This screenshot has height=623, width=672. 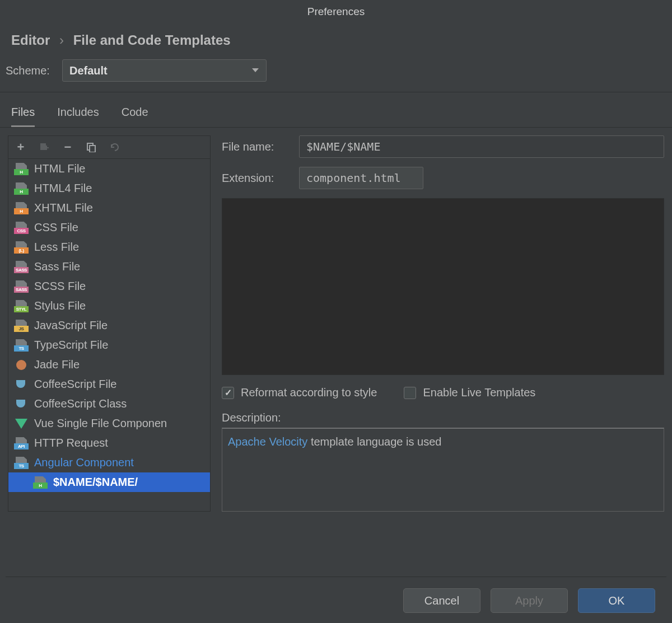 What do you see at coordinates (75, 384) in the screenshot?
I see `template-item-label: CoffeeScript File` at bounding box center [75, 384].